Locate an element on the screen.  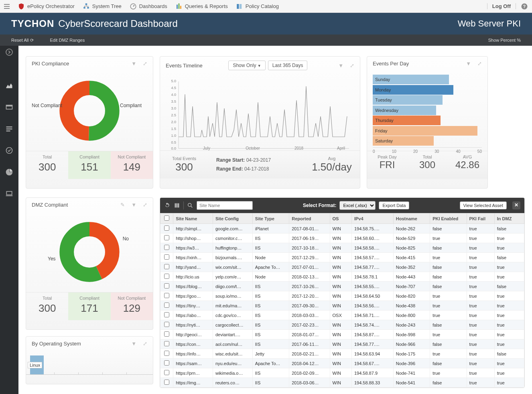
day-bar: Saturday is located at coordinates (403, 141).